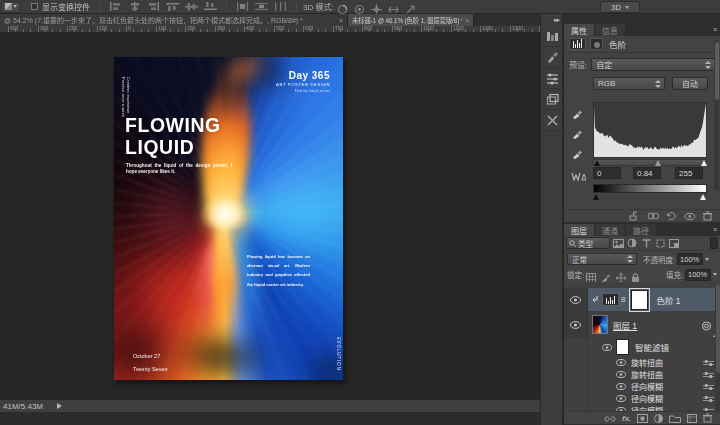 The width and height of the screenshot is (720, 425). I want to click on layer-mask-thumbnail, so click(640, 300).